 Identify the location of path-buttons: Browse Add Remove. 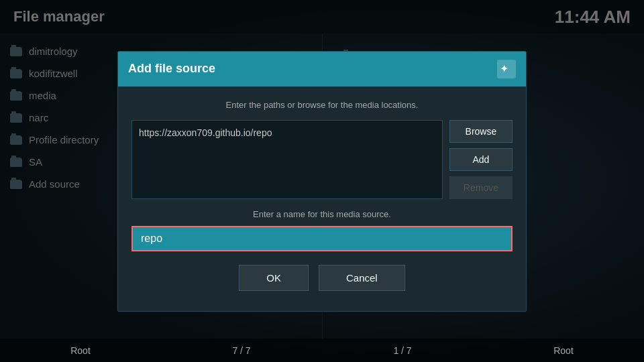
(481, 160).